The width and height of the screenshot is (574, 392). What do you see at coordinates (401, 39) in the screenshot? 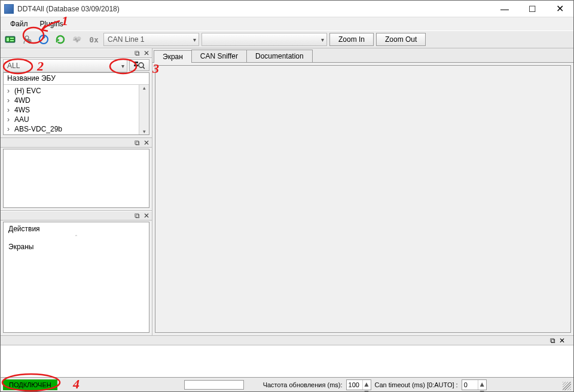
I see `zoom-out-button: Zoom Out` at bounding box center [401, 39].